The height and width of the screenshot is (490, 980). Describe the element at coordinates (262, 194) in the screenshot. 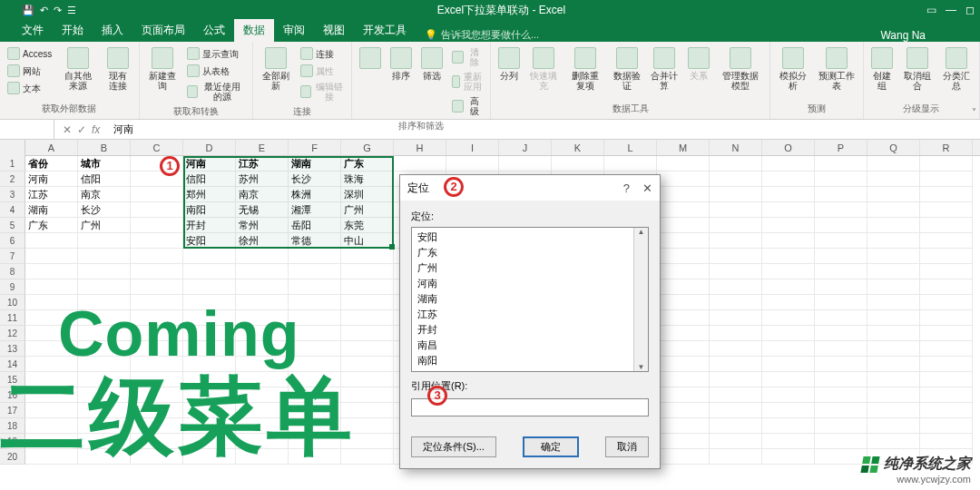

I see `cell: 南京` at that location.